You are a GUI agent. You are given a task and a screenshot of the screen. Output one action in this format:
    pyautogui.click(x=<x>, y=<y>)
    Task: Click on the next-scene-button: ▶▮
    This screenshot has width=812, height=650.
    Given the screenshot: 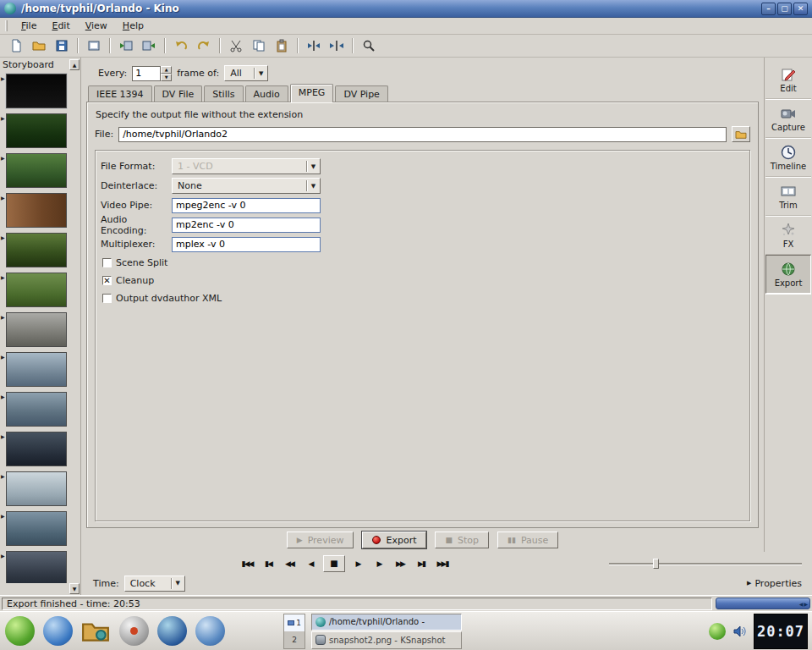 What is the action you would take?
    pyautogui.click(x=421, y=564)
    